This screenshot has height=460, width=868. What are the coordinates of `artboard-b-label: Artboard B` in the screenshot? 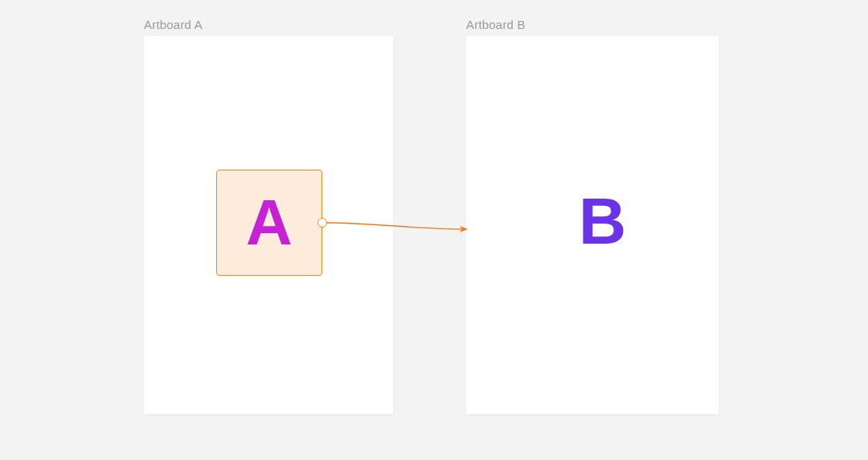 It's located at (496, 24).